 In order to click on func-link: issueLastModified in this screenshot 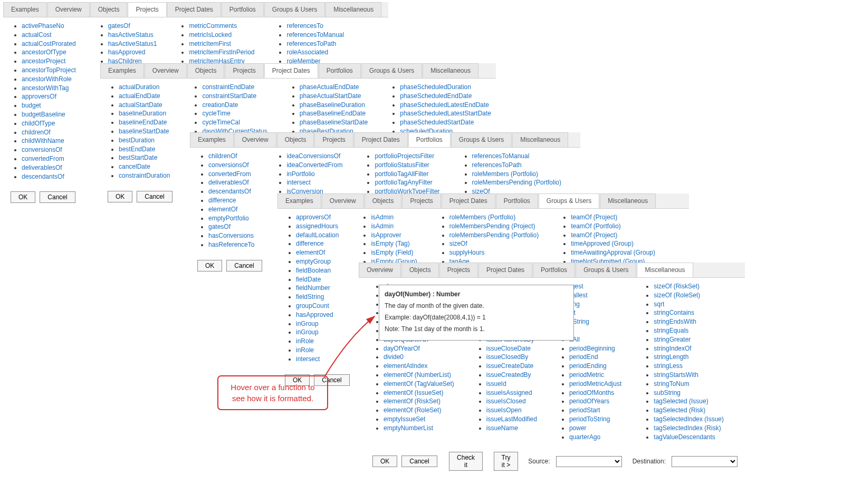, I will do `click(512, 419)`.